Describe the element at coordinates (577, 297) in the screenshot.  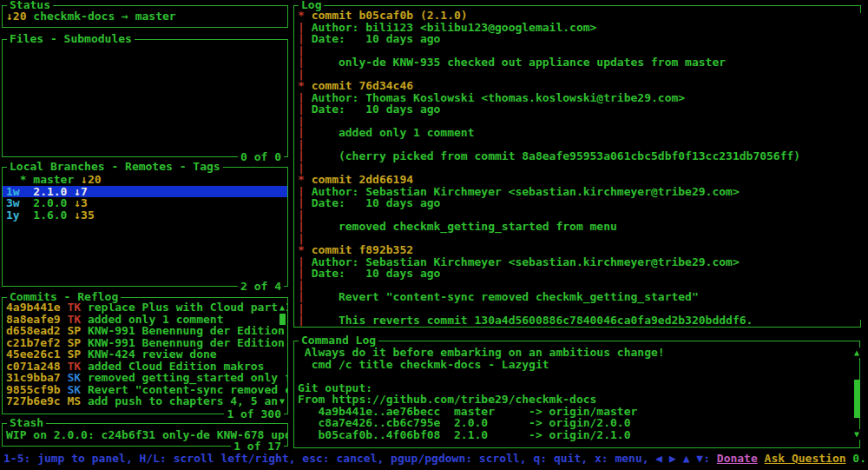
I see `log-line: | Revert "content-sync removed checkmk_g…` at that location.